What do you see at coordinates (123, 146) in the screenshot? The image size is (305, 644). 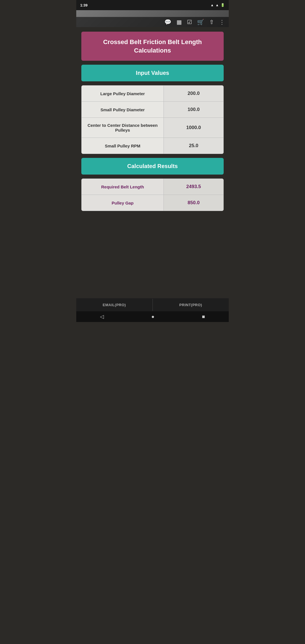 I see `small-pulley-rpm-label: Small Pulley RPM` at bounding box center [123, 146].